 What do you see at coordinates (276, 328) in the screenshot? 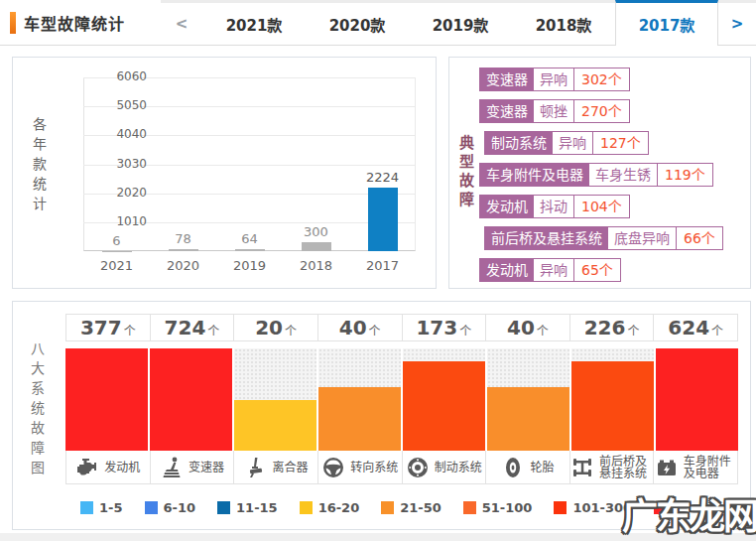
I see `system-count-cell: 20 个` at bounding box center [276, 328].